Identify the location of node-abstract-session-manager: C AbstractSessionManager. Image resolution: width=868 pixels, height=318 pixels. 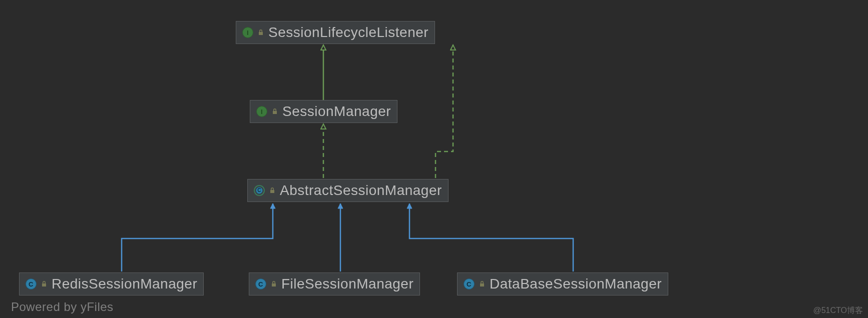
(348, 190).